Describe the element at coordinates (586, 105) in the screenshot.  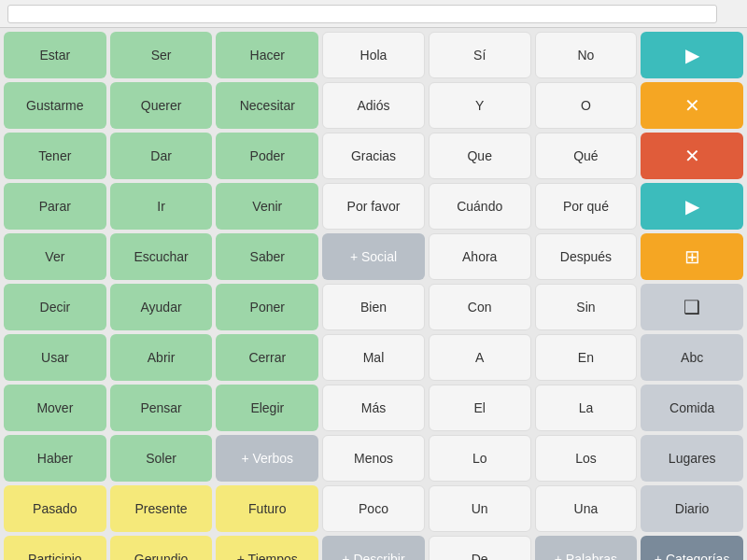
I see `o-button: O` at that location.